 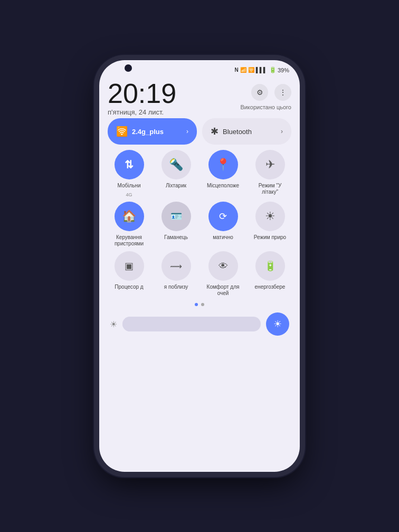 I want to click on more-options-button: ⋮, so click(x=283, y=92).